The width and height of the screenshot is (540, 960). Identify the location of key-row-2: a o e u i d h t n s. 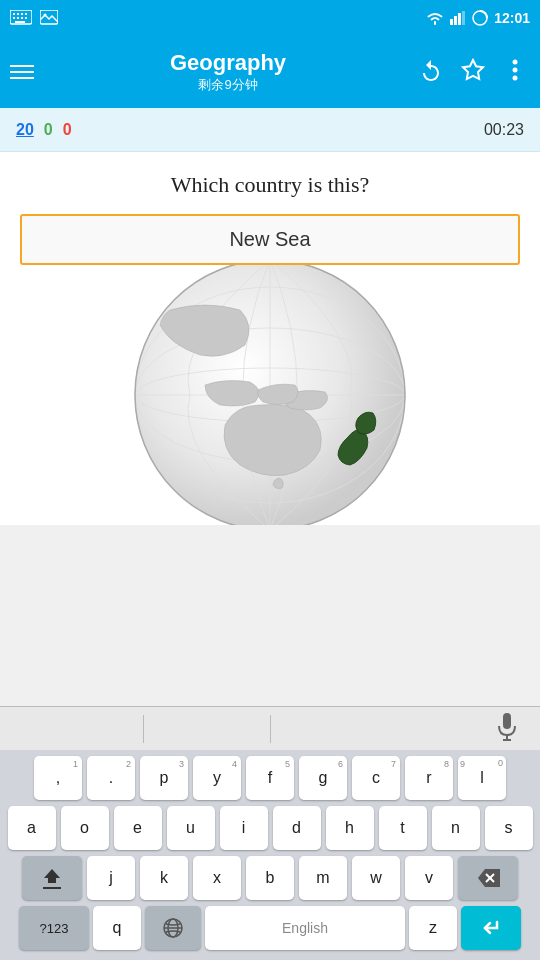
(270, 828).